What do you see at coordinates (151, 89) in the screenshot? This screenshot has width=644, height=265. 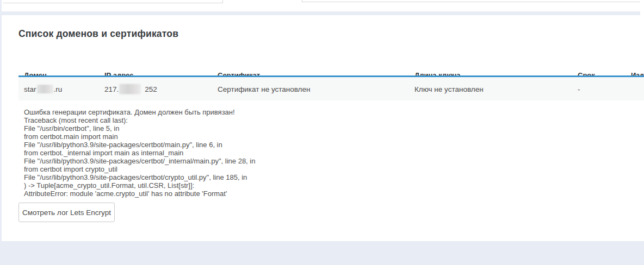 I see `ip-suffix: 252` at bounding box center [151, 89].